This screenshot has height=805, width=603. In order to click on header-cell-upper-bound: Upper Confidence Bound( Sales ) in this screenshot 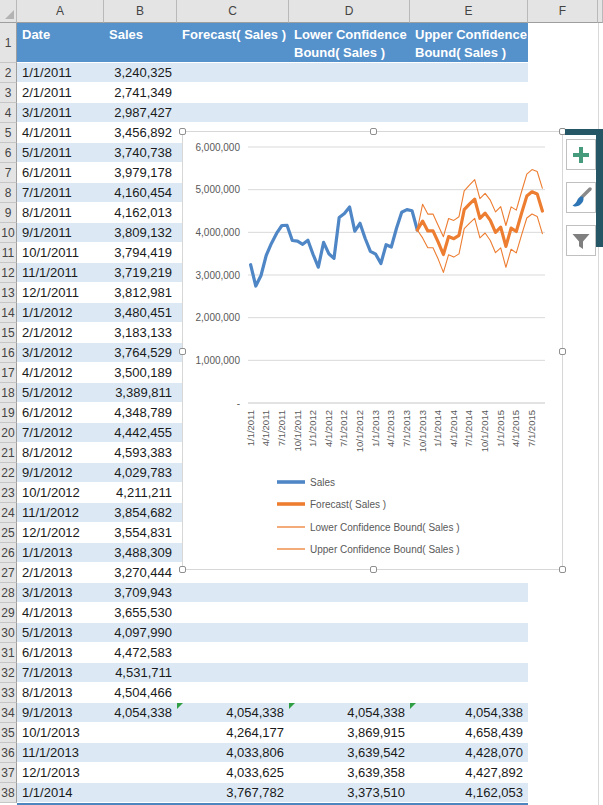, I will do `click(469, 43)`.